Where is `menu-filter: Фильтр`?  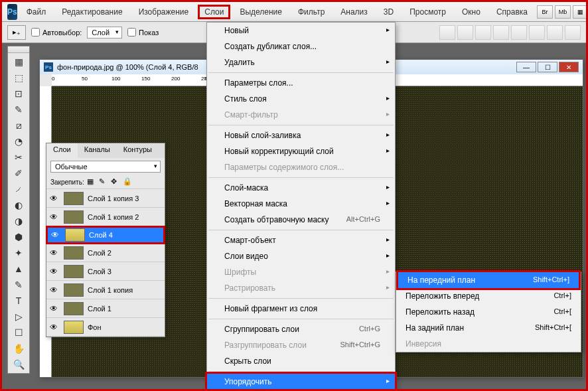
menu-filter: Фильтр is located at coordinates (311, 12).